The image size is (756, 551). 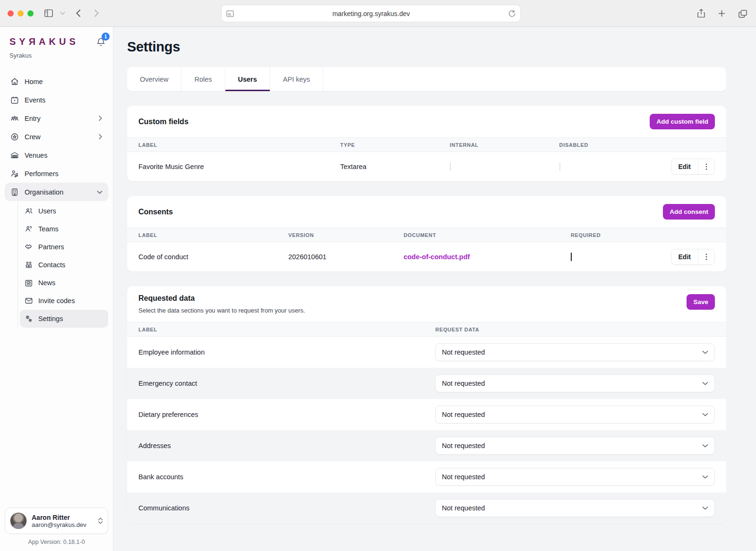 I want to click on sidebar-toggle-icon, so click(x=49, y=13).